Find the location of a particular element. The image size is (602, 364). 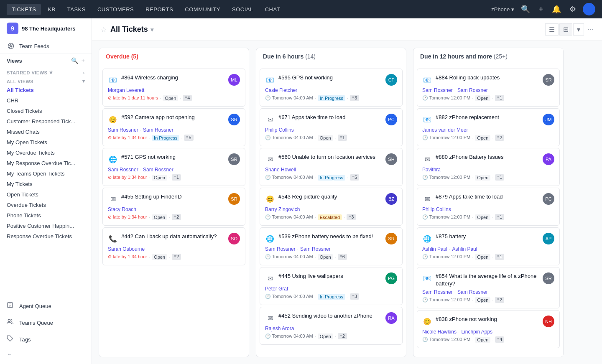

view-open-tickets: Open Tickets is located at coordinates (46, 195).